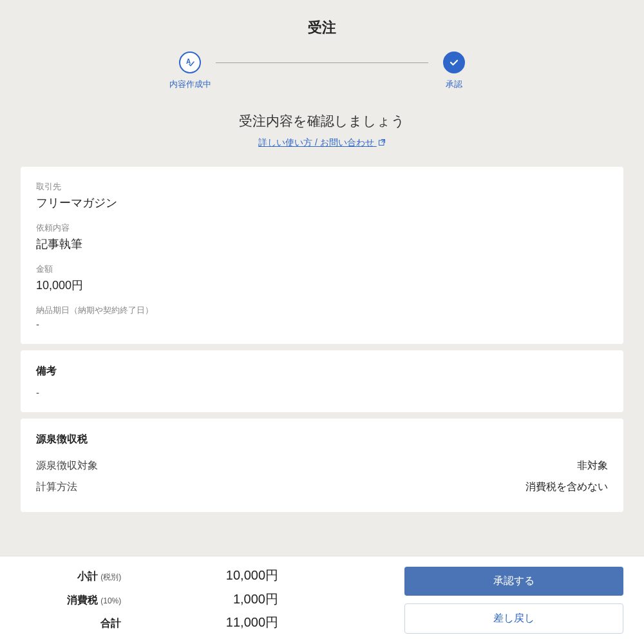 Image resolution: width=644 pixels, height=644 pixels. Describe the element at coordinates (454, 62) in the screenshot. I see `step-approval-icon` at that location.